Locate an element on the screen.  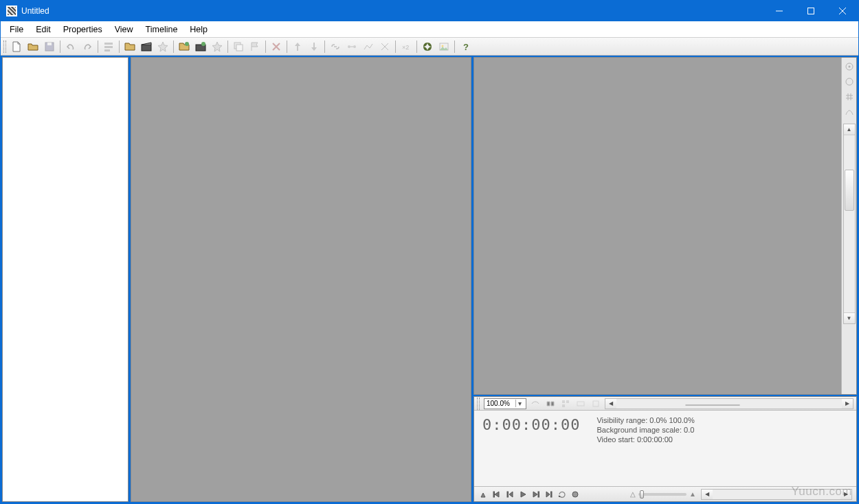
redo-icon is located at coordinates (87, 47).